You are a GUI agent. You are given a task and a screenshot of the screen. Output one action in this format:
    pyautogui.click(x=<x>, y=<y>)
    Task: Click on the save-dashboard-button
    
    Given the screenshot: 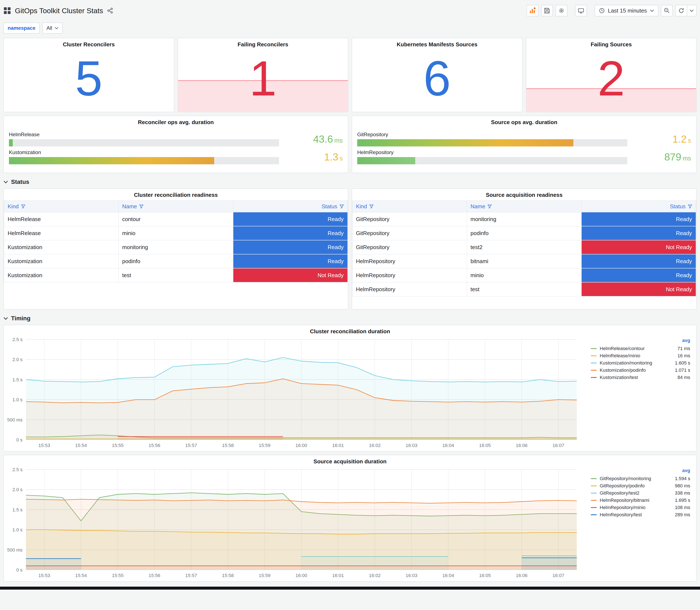 What is the action you would take?
    pyautogui.click(x=547, y=11)
    